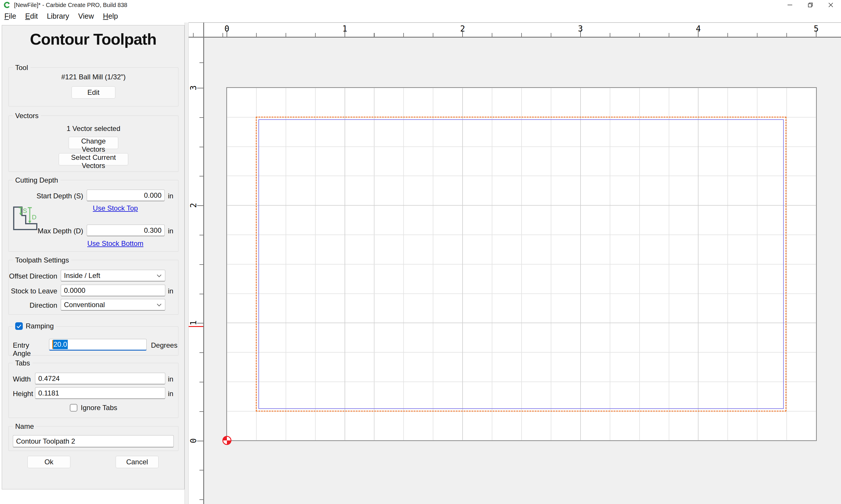 The height and width of the screenshot is (504, 841). Describe the element at coordinates (19, 326) in the screenshot. I see `check-icon` at that location.